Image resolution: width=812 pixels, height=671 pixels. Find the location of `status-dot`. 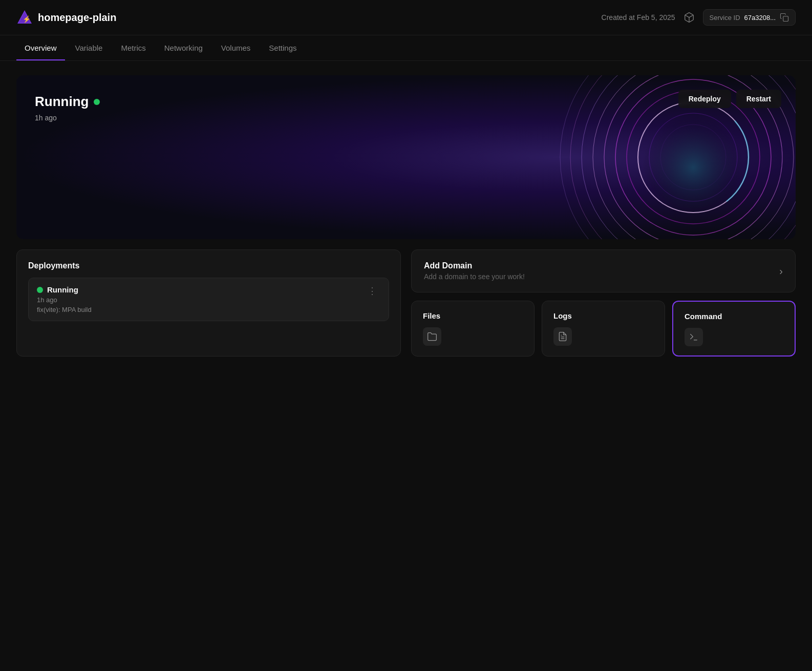

status-dot is located at coordinates (97, 102).